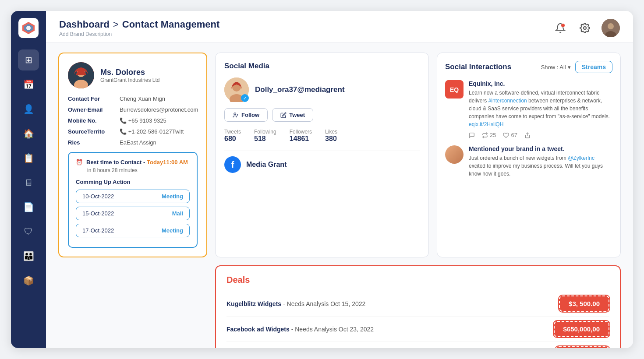  I want to click on social-interactions-header: Social Interactions Show : All ▾ Streams, so click(529, 67).